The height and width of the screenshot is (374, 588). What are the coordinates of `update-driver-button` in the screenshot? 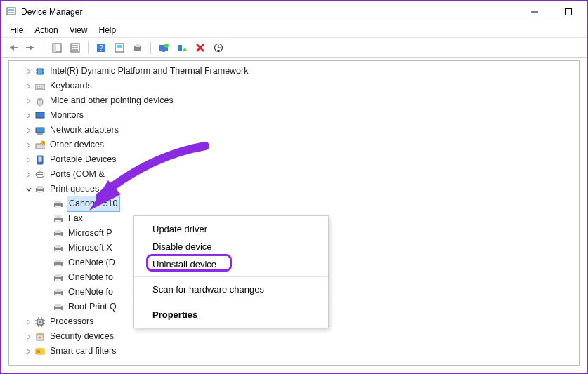 It's located at (164, 48).